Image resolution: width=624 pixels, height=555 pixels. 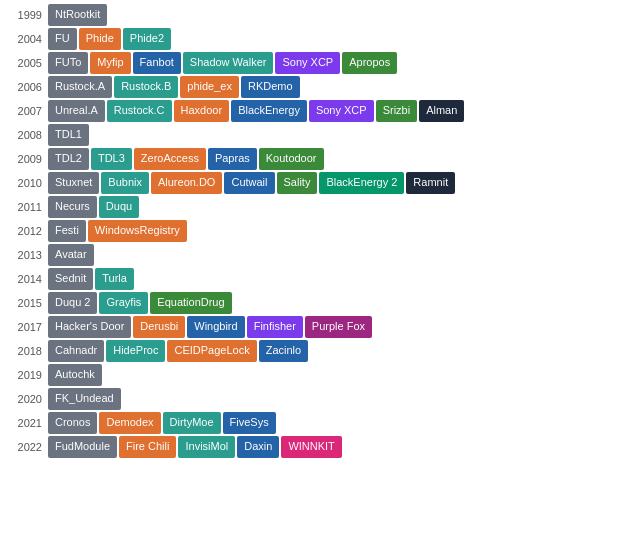 What do you see at coordinates (284, 350) in the screenshot?
I see `malware-item: Zacinlo` at bounding box center [284, 350].